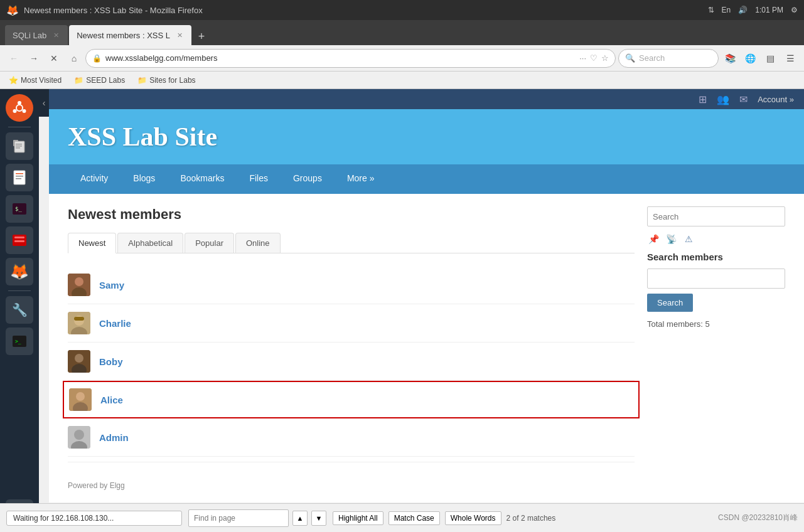  I want to click on nav-blogs: Blogs, so click(144, 179).